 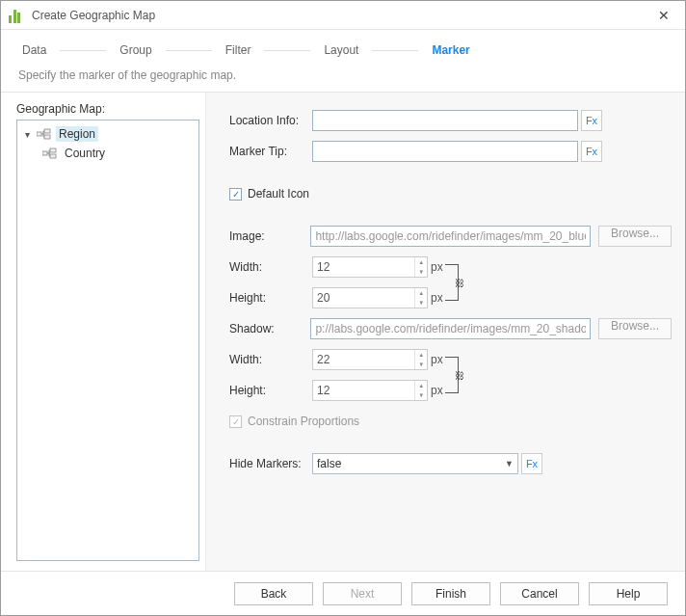 What do you see at coordinates (592, 121) in the screenshot?
I see `fx-button-location: Fx` at bounding box center [592, 121].